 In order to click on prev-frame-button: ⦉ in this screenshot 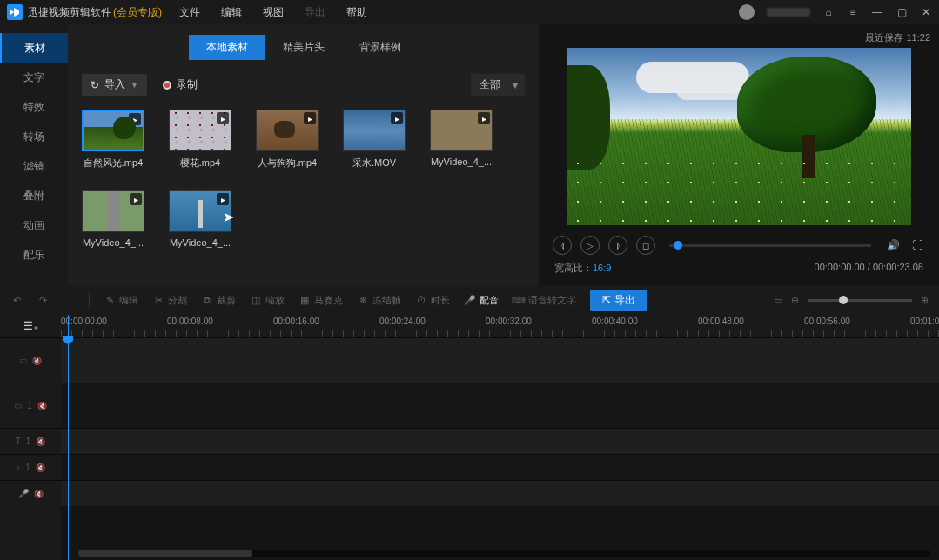, I will do `click(562, 245)`.